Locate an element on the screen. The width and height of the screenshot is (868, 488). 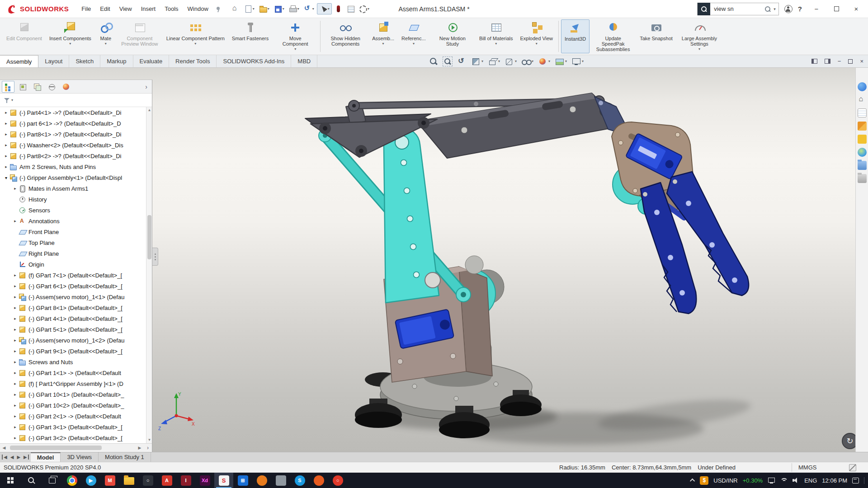
ribbon-assemb-button: Assemb...▾ is located at coordinates (383, 36).